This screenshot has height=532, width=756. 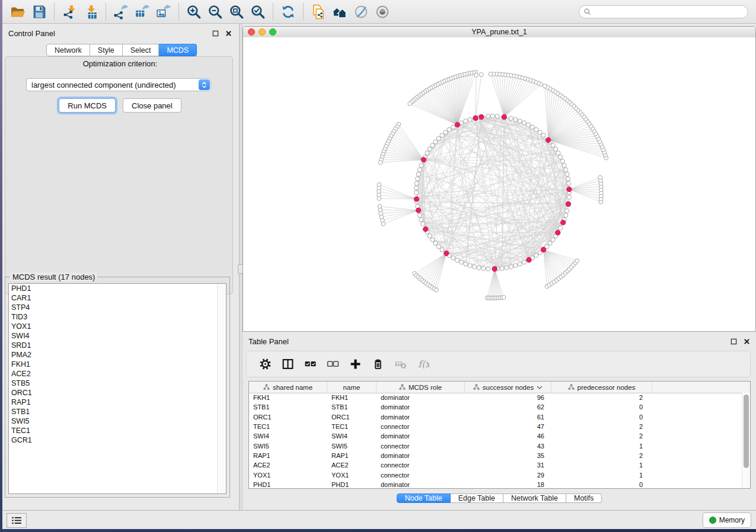 I want to click on table-cell: 29, so click(x=508, y=475).